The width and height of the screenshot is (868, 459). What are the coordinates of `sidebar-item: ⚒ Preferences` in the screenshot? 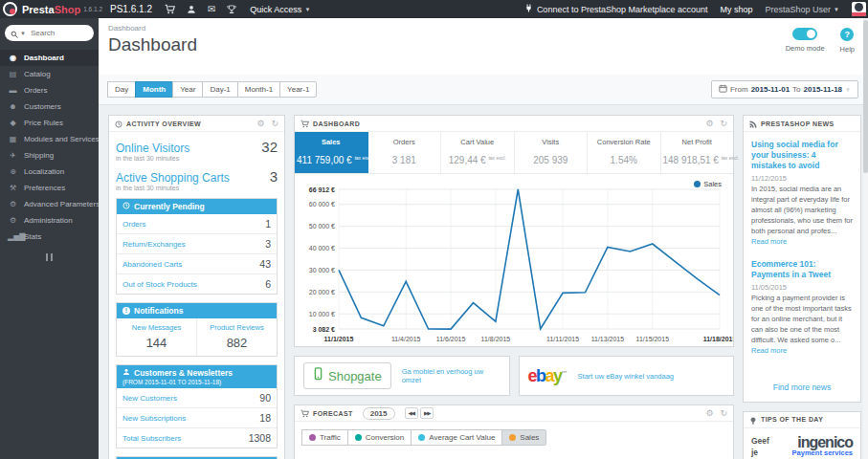 It's located at (50, 187).